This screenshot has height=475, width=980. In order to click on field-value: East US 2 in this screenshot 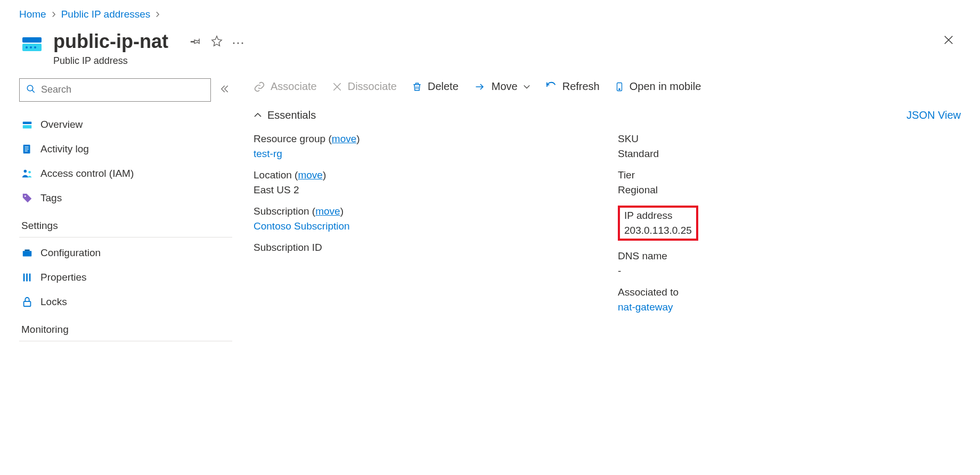, I will do `click(425, 190)`.